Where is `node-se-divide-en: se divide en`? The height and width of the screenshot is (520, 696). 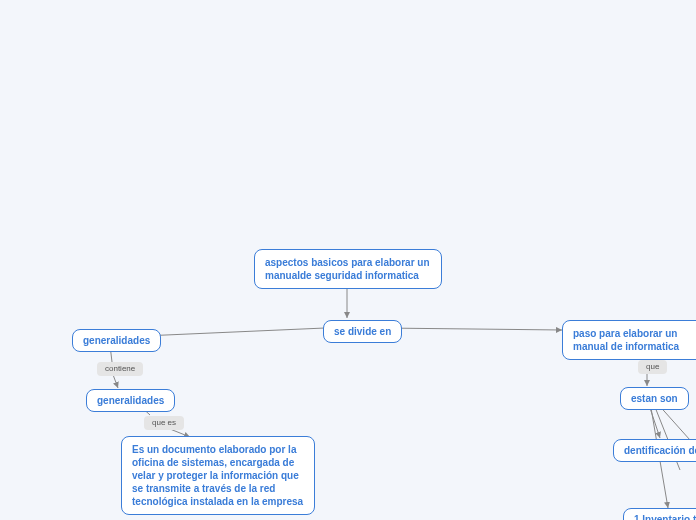
node-se-divide-en: se divide en is located at coordinates (362, 332).